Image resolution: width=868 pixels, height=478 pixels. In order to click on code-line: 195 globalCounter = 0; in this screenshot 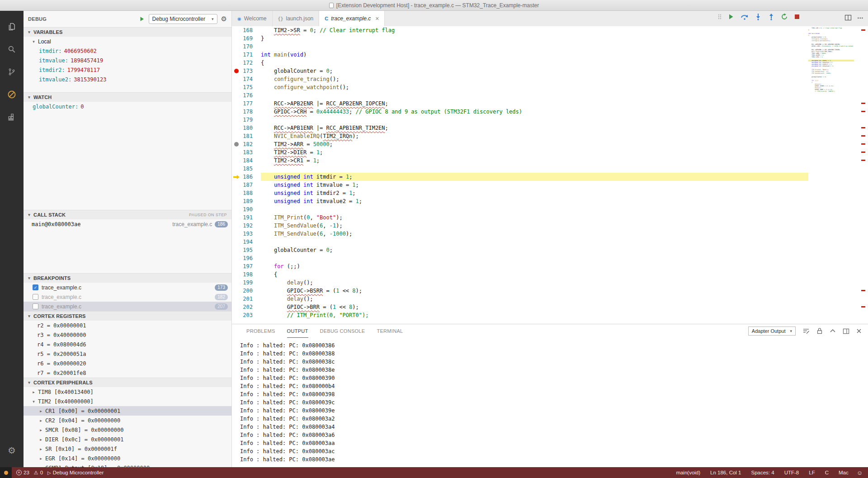, I will do `click(520, 250)`.